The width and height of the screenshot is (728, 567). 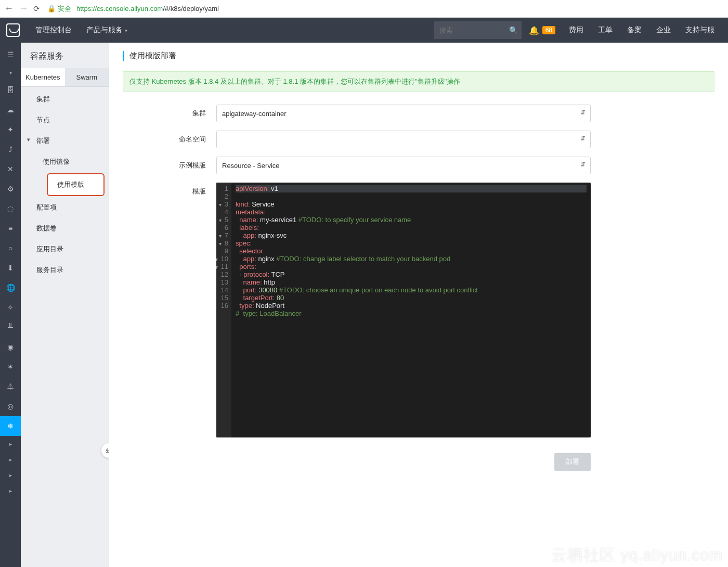 What do you see at coordinates (10, 248) in the screenshot?
I see `rail-ring-icon: ○` at bounding box center [10, 248].